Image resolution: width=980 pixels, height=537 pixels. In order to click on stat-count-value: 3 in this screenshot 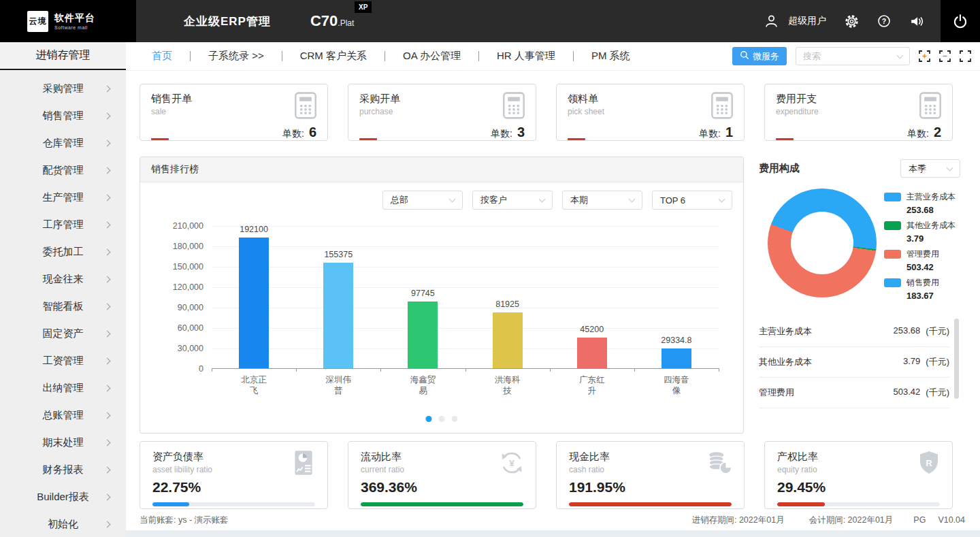, I will do `click(521, 132)`.